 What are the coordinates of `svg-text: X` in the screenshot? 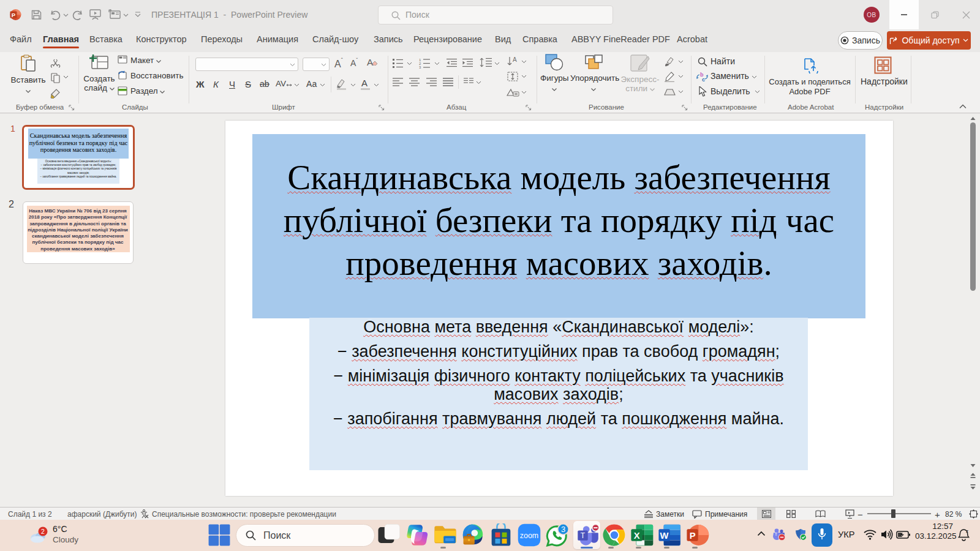 It's located at (637, 536).